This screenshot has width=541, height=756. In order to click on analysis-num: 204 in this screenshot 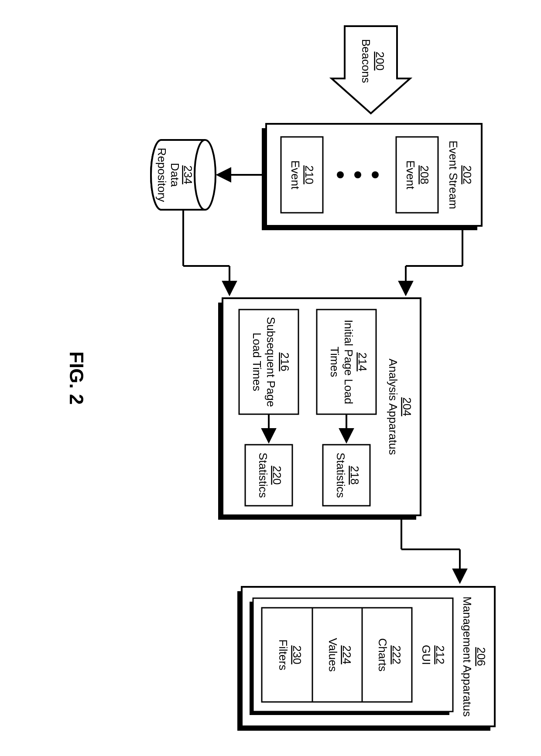, I will do `click(407, 406)`.